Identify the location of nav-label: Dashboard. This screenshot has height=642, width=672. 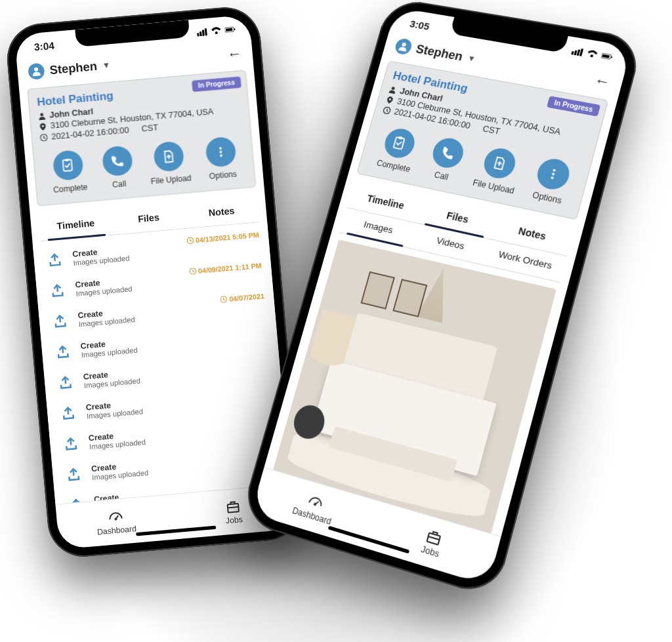
(117, 530).